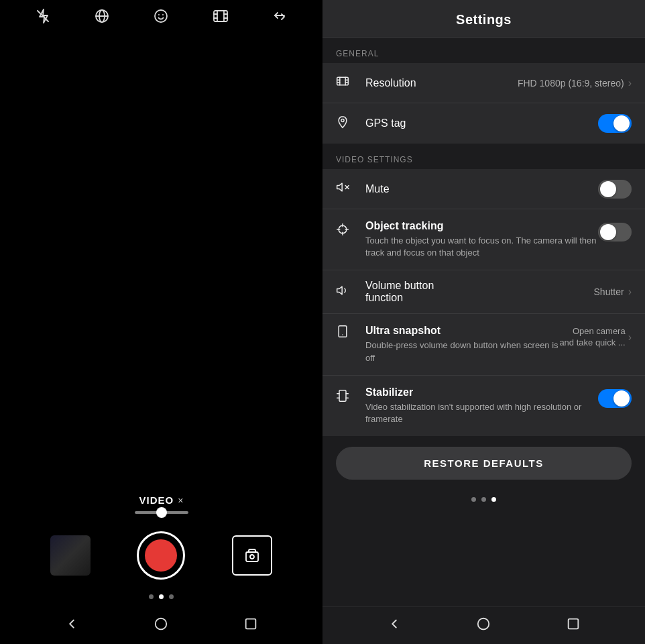 The height and width of the screenshot is (644, 645). Describe the element at coordinates (484, 345) in the screenshot. I see `ultra-snapshot-item: Ultra snapshot Double-press volume down …` at that location.